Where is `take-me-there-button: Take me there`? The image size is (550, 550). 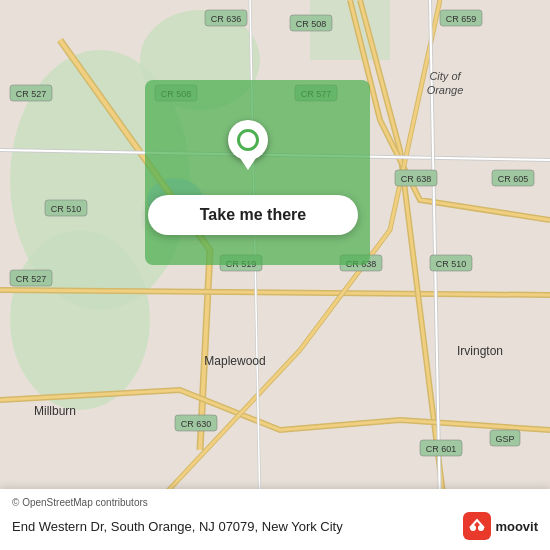 take-me-there-button: Take me there is located at coordinates (253, 215).